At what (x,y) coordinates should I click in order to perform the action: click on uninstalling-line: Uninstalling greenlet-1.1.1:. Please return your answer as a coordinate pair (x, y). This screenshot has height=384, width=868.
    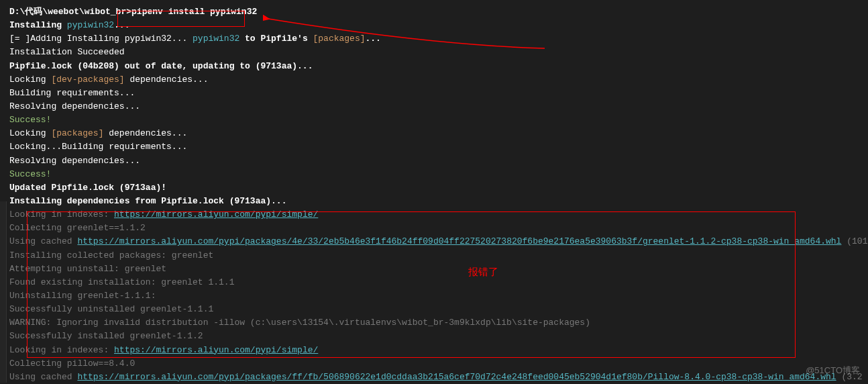
    Looking at the image, I should click on (439, 296).